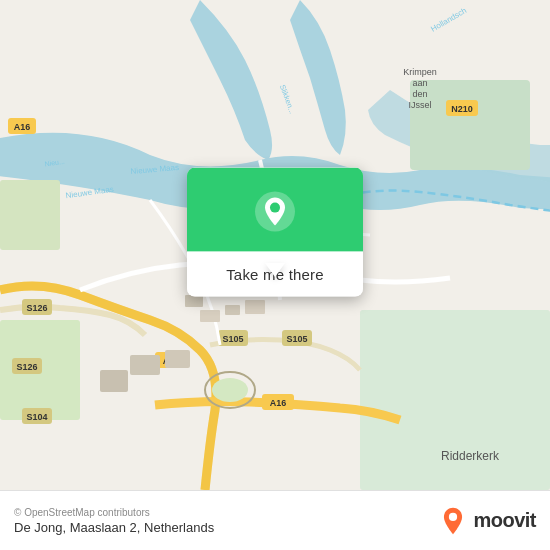 The width and height of the screenshot is (550, 550). What do you see at coordinates (275, 270) in the screenshot?
I see `popup-arrow` at bounding box center [275, 270].